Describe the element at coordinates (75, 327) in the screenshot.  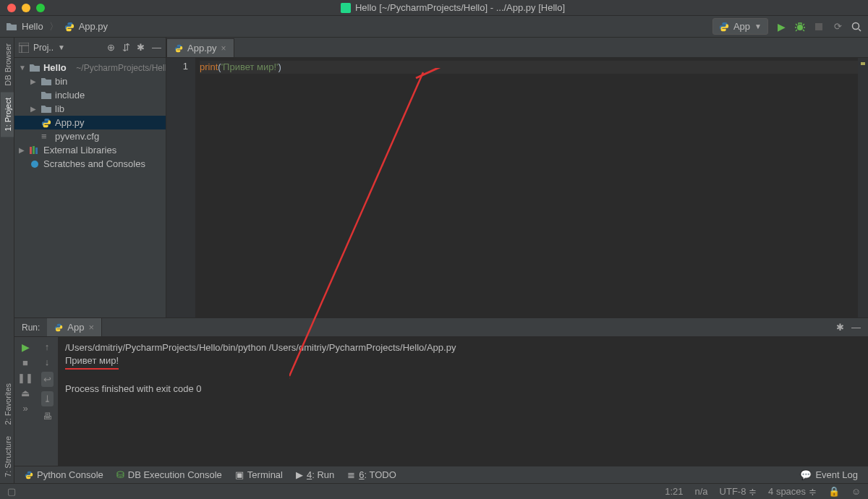
I see `run-tab: App ×` at that location.